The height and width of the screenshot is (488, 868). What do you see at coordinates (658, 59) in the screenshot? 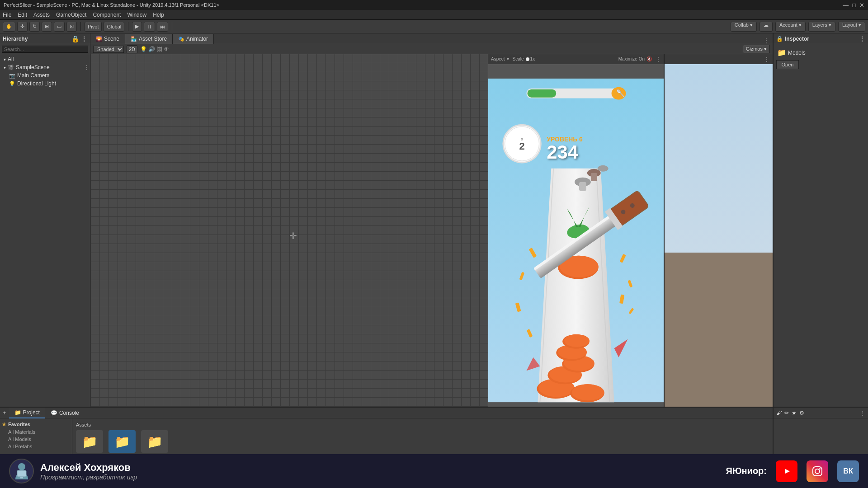
I see `game-header-more: ⋮` at bounding box center [658, 59].